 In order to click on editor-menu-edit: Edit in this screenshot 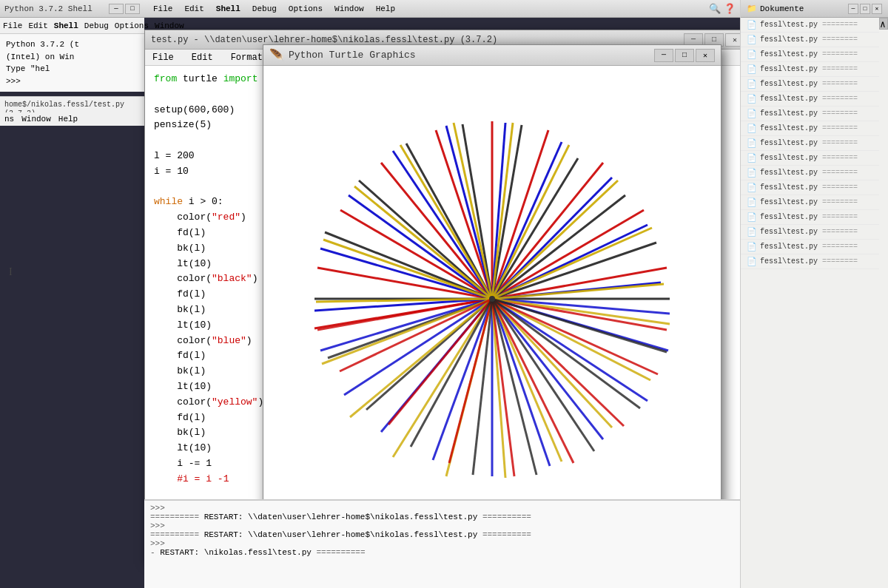, I will do `click(203, 58)`.